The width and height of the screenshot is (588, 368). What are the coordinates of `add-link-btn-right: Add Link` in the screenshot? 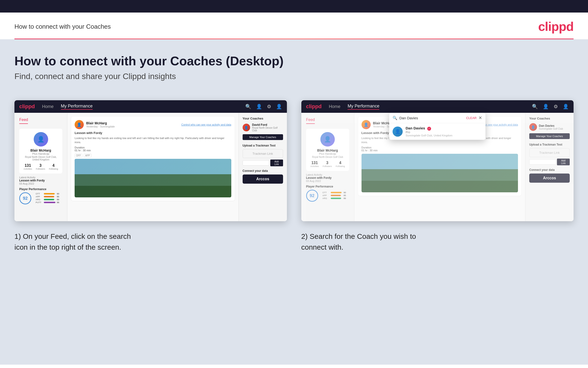 It's located at (563, 162).